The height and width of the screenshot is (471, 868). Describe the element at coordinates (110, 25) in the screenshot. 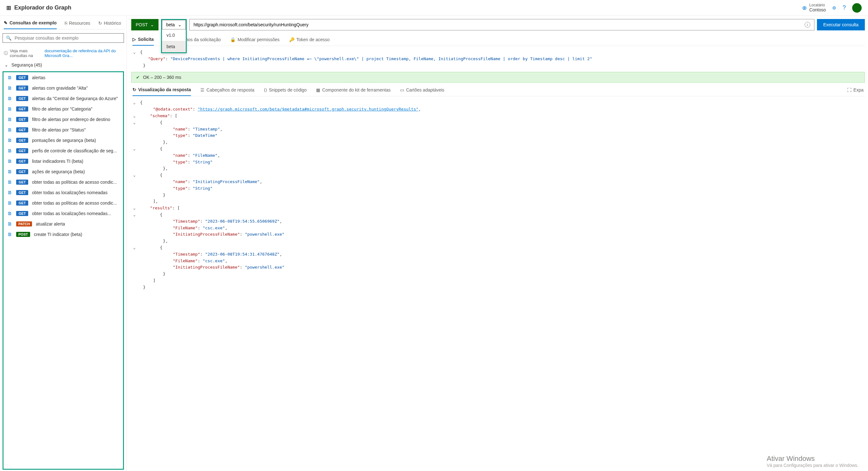

I see `tab-history: ↻ Histórico` at that location.